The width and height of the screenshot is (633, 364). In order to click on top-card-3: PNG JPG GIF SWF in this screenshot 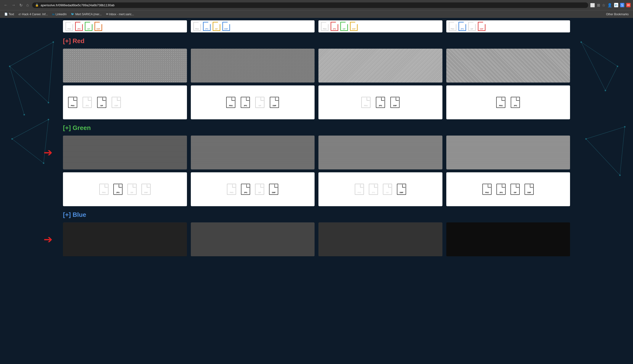, I will do `click(380, 26)`.